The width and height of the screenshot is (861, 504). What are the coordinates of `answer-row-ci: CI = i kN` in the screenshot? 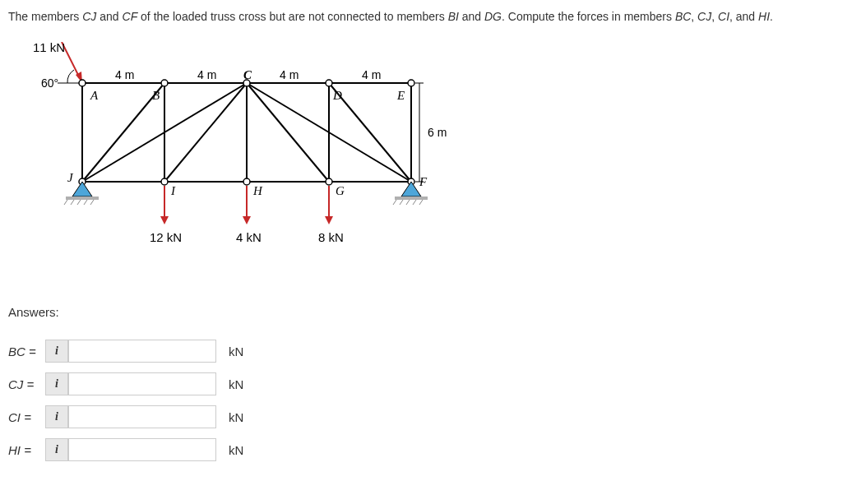 It's located at (431, 417).